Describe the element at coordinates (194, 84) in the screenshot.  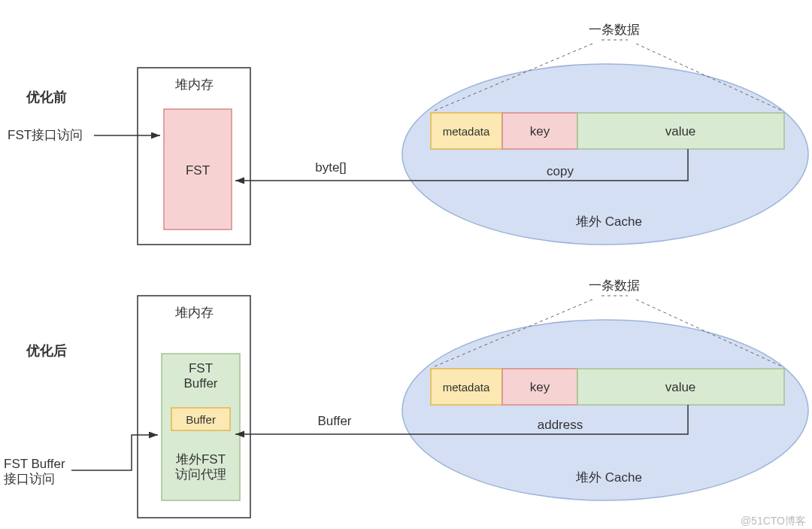
I see `heap-title-before: 堆内存` at that location.